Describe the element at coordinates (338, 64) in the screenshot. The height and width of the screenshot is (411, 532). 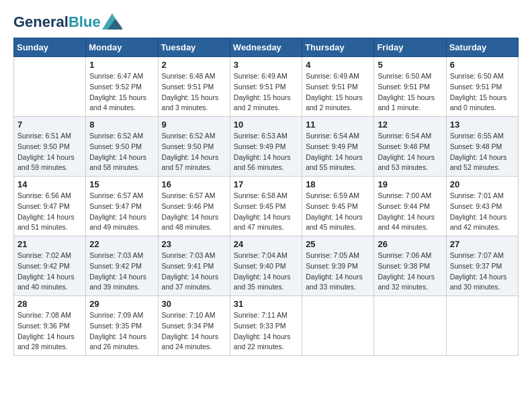
I see `day-number: 4` at that location.